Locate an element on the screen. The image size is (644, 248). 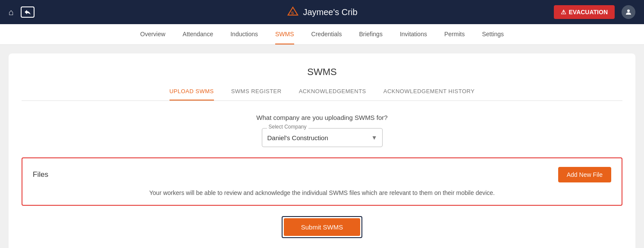
swms-tabs: UPLOAD SWMS SWMS REGISTER ACKNOWLEDGEMEN… is located at coordinates (322, 94).